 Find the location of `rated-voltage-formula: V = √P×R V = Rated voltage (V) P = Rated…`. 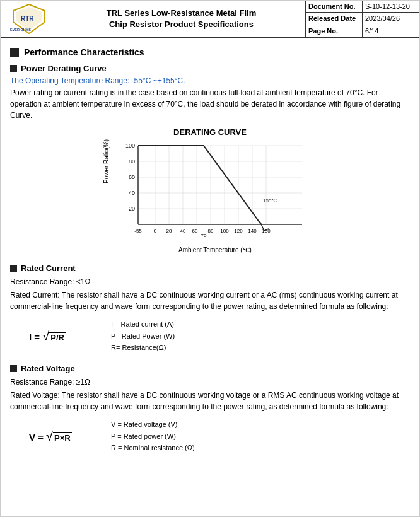

rated-voltage-formula: V = √P×R V = Rated voltage (V) P = Rated… is located at coordinates (219, 436).